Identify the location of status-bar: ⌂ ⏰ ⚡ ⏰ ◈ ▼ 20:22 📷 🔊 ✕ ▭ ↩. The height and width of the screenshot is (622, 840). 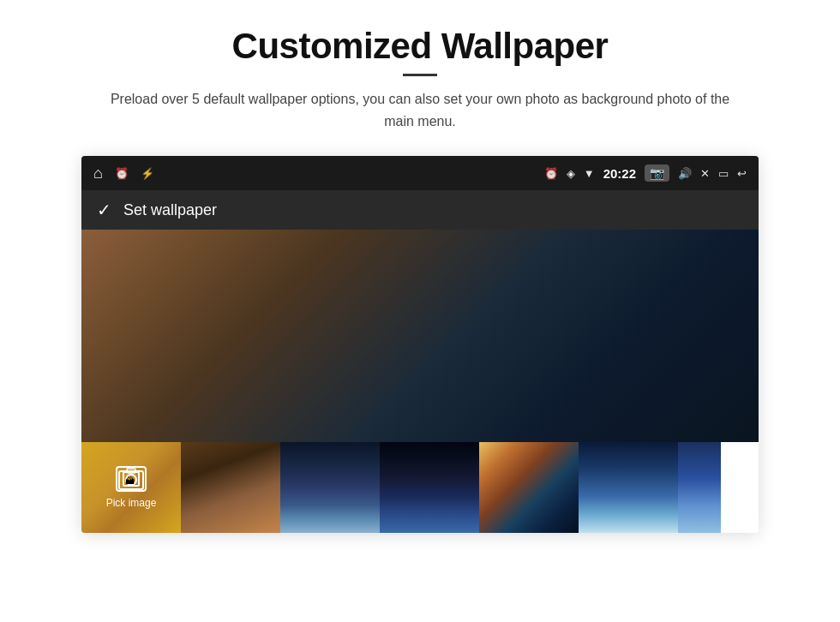
(420, 173).